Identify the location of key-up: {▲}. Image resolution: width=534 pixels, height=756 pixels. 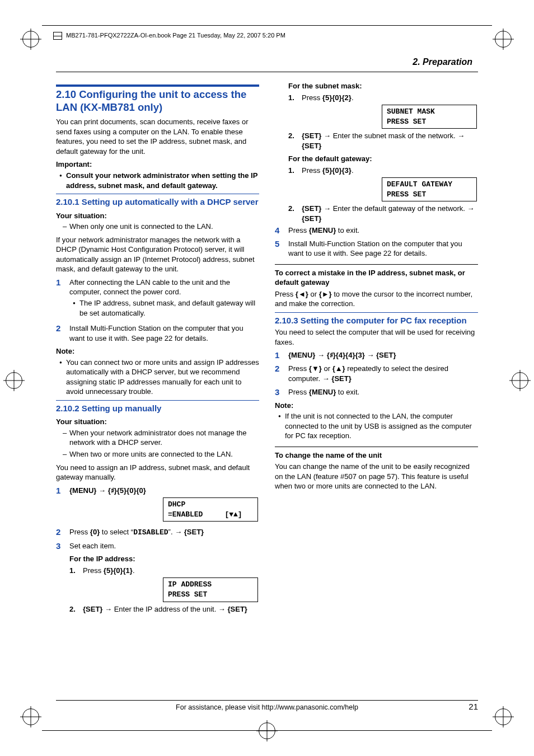
(339, 368).